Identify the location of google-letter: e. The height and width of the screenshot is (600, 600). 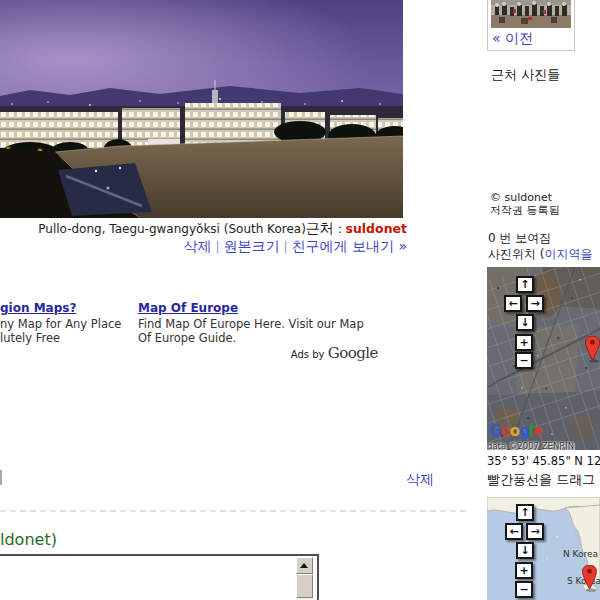
(538, 431).